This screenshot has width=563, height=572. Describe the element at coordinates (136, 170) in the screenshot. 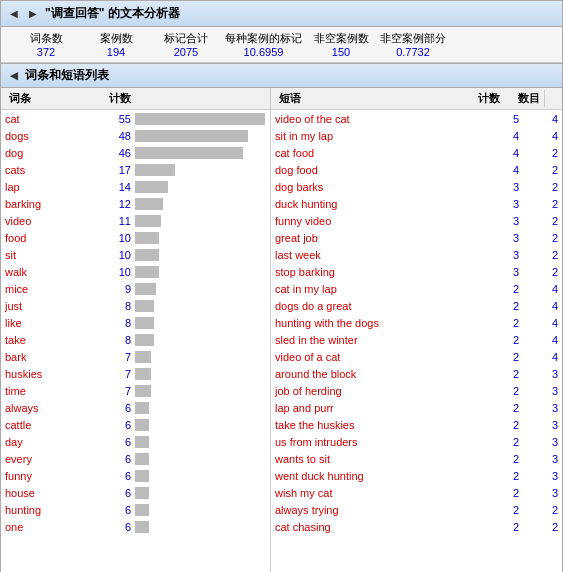

I see `table-row: cats 17` at that location.